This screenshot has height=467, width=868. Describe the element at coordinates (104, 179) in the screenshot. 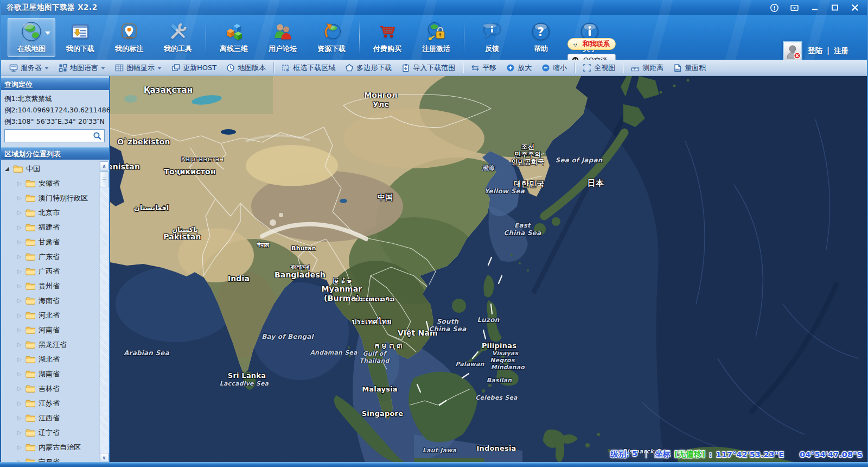

I see `scroll-thumb` at that location.